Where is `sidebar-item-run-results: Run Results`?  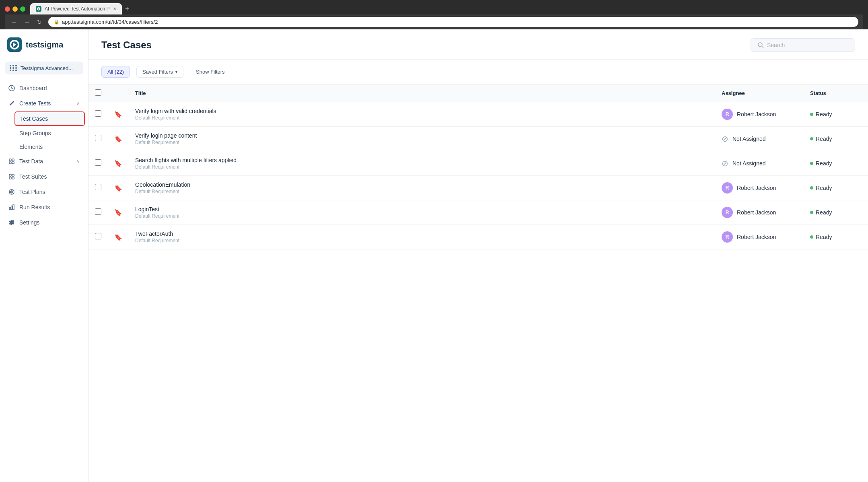
sidebar-item-run-results: Run Results is located at coordinates (44, 207).